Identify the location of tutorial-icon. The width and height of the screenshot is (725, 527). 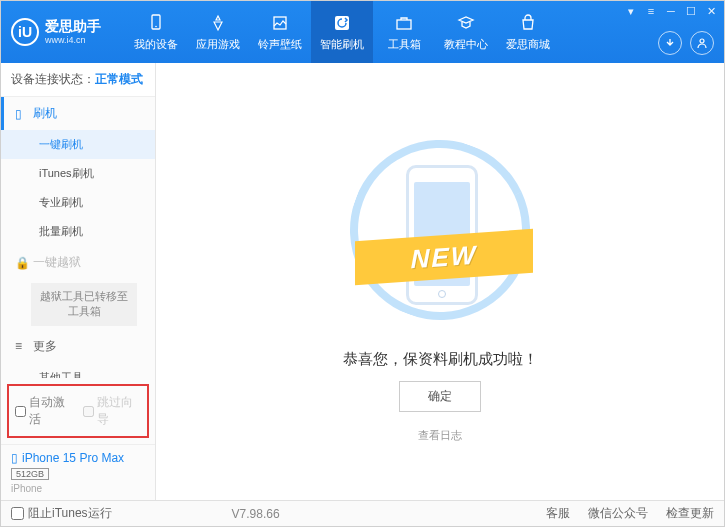
(466, 23).